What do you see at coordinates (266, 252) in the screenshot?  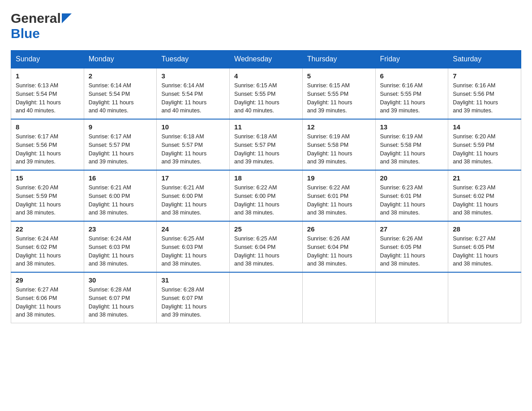 I see `day-info: Sunrise: 6:25 AMSunset: 6:04 PMDaylight:…` at bounding box center [266, 252].